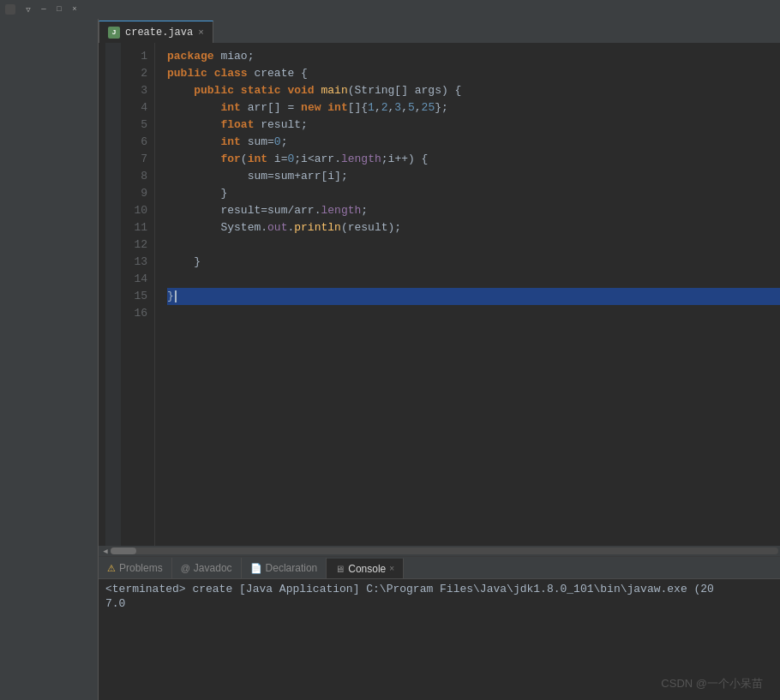 This screenshot has height=700, width=780. I want to click on code-line-13: }, so click(473, 262).